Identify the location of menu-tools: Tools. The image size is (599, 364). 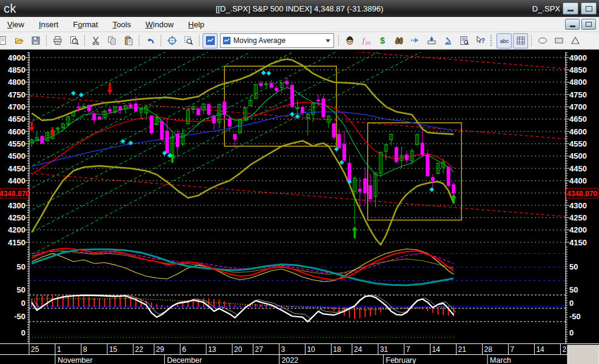
(122, 24).